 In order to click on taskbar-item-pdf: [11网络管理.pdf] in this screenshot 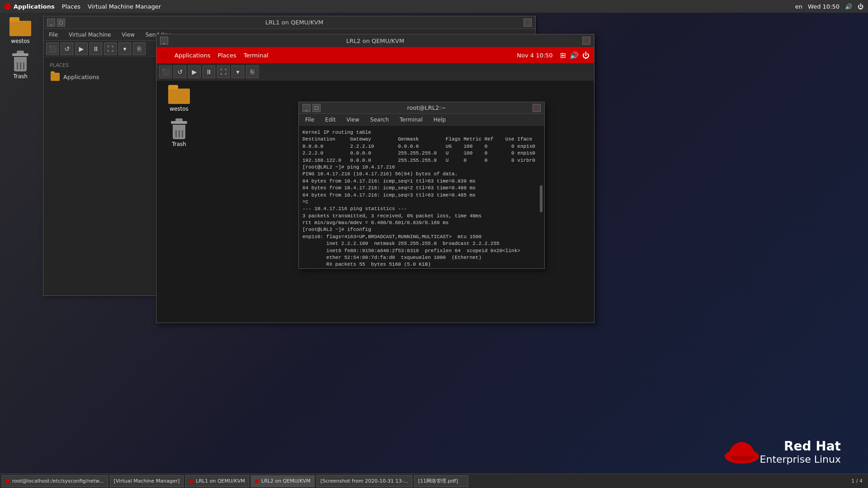, I will do `click(441, 481)`.